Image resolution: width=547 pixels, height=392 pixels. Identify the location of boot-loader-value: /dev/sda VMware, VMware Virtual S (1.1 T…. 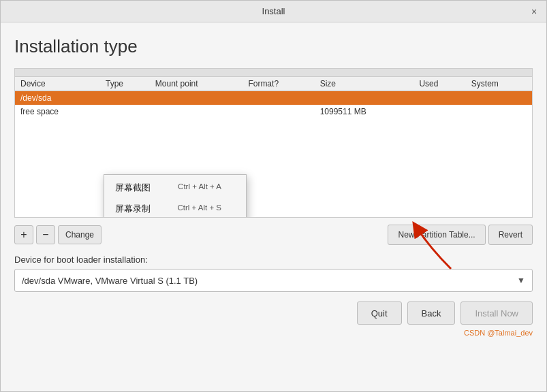
(110, 280).